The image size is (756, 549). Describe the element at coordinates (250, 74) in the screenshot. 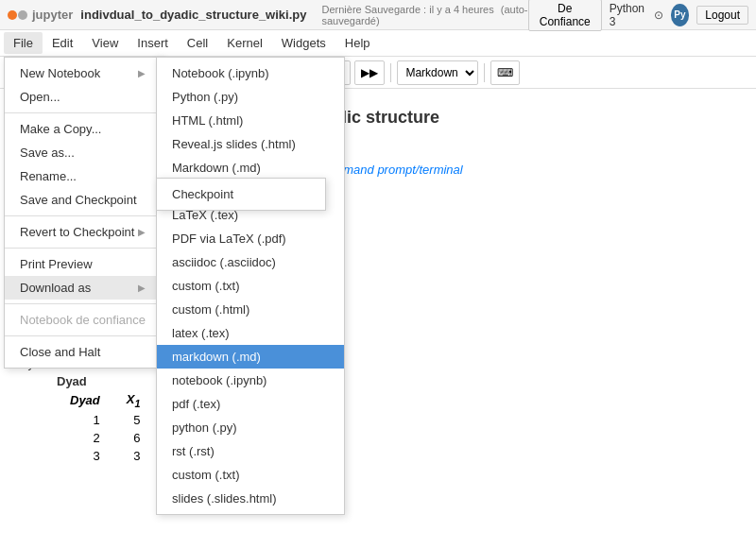

I see `dl-notebook-ipynb: Notebook (.ipynb)` at that location.